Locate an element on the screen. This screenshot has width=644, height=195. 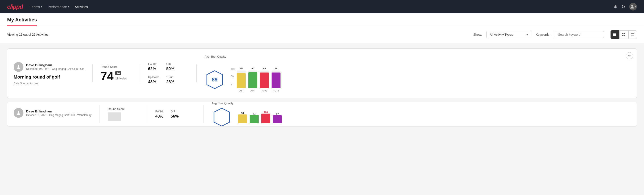
user-info: Dave Billingham October 16, 2021 · Gog M… is located at coordinates (59, 113).